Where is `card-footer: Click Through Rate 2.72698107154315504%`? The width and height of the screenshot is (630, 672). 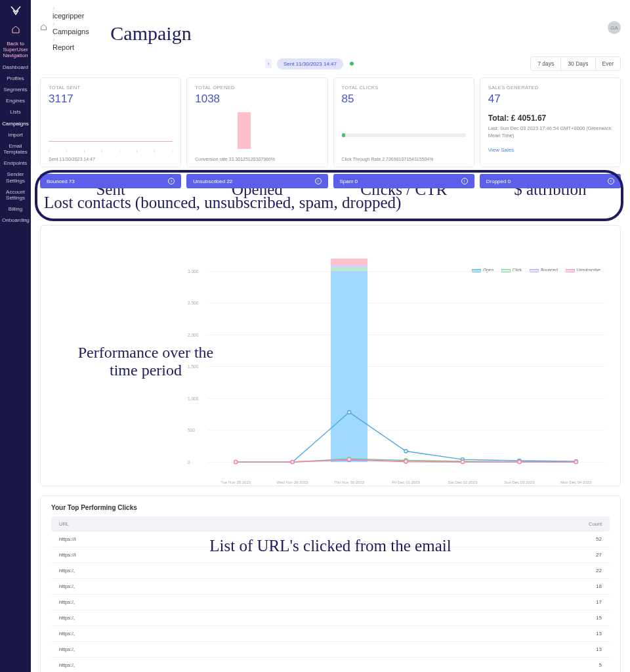
card-footer: Click Through Rate 2.72698107154315504% is located at coordinates (404, 159).